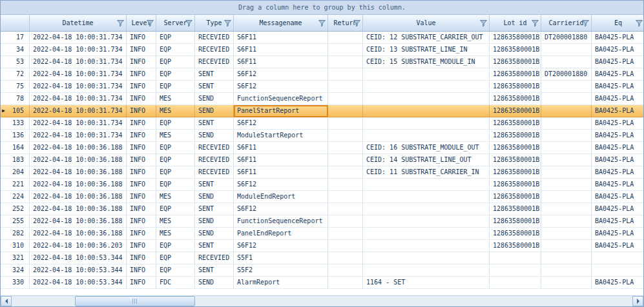 The width and height of the screenshot is (644, 307). Describe the element at coordinates (176, 23) in the screenshot. I see `column-header-server: Server` at that location.